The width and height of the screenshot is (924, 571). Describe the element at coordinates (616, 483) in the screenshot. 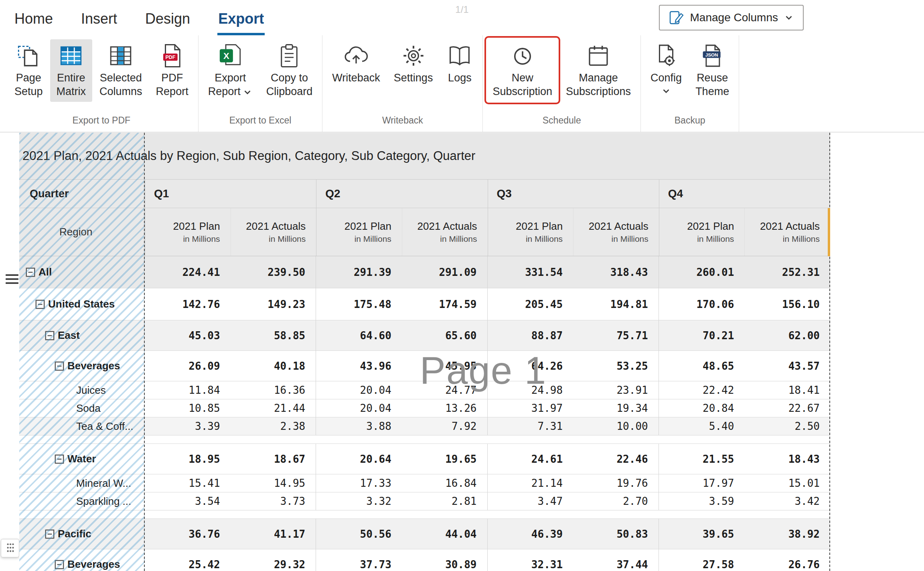

I see `value-cell: 19.76` at that location.